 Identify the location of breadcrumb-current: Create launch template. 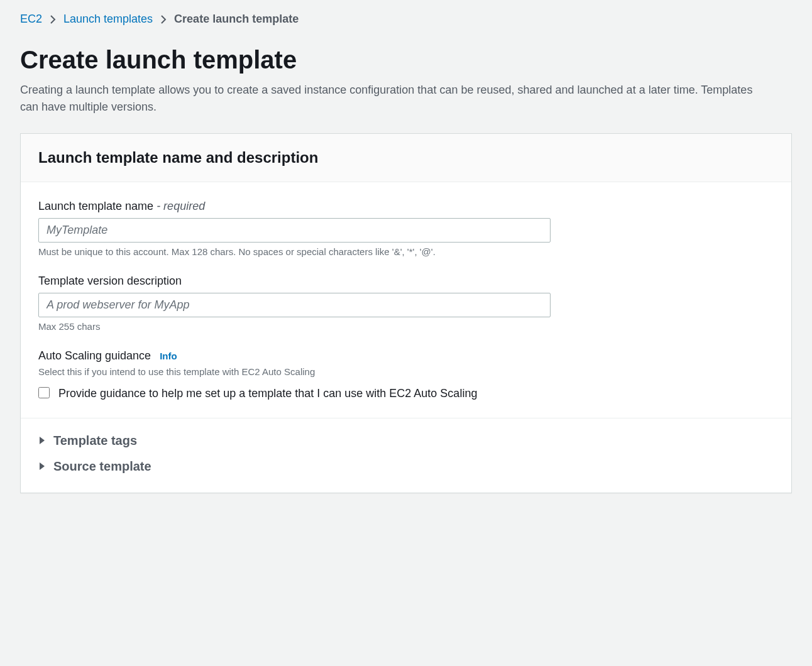
(236, 19).